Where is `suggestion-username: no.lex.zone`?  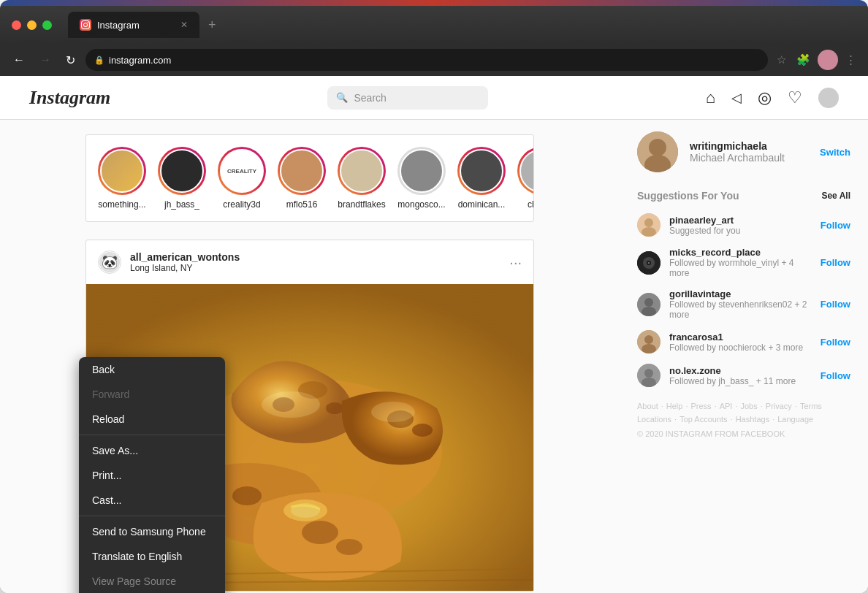 suggestion-username: no.lex.zone is located at coordinates (741, 371).